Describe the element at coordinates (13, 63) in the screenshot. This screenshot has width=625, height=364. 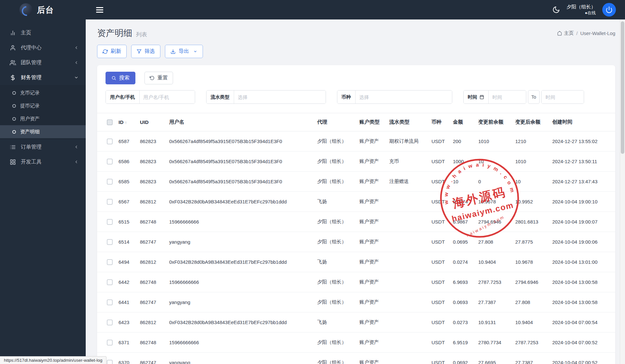
I see `users-icon` at that location.